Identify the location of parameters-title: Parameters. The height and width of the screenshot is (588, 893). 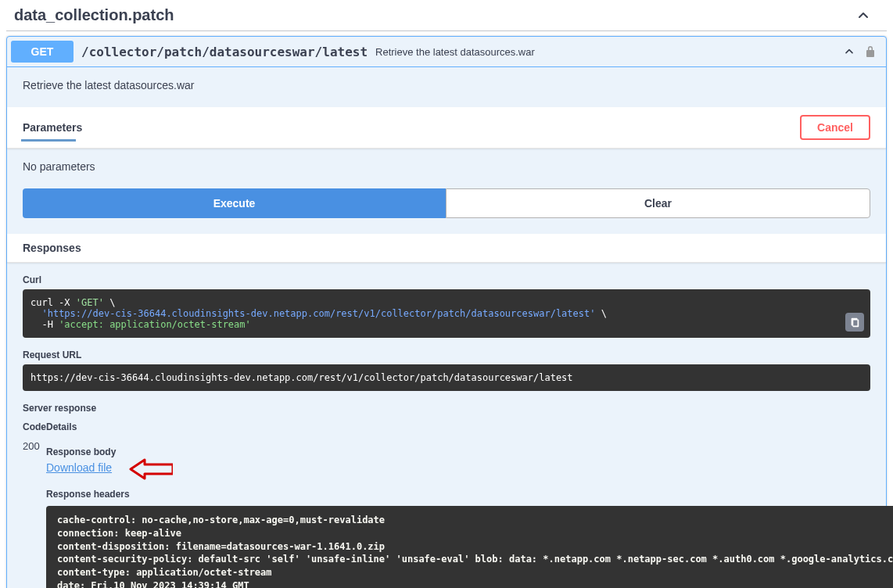
(411, 127).